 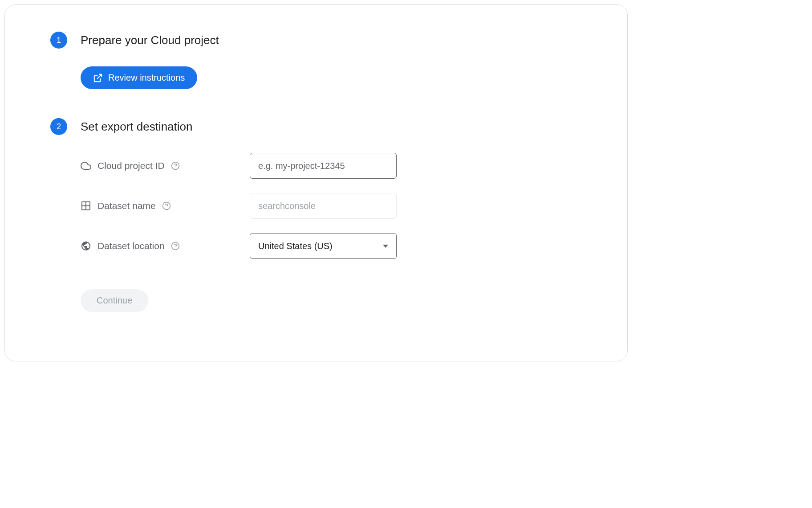 I want to click on step-1-content: Prepare your Cloud project Review instru…, so click(x=325, y=75).